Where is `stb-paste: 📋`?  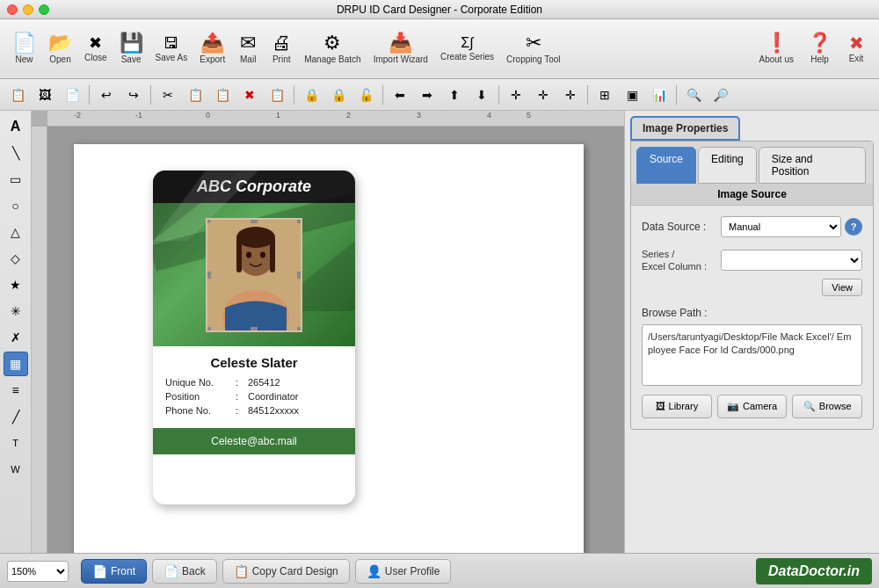
stb-paste: 📋 is located at coordinates (222, 95).